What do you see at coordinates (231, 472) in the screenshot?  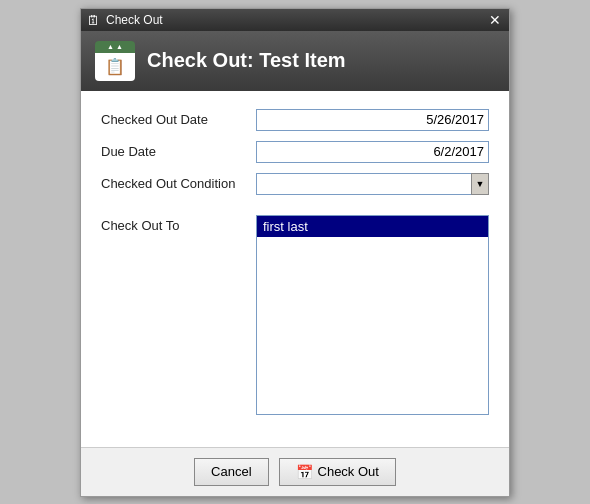 I see `cancel-button: Cancel` at bounding box center [231, 472].